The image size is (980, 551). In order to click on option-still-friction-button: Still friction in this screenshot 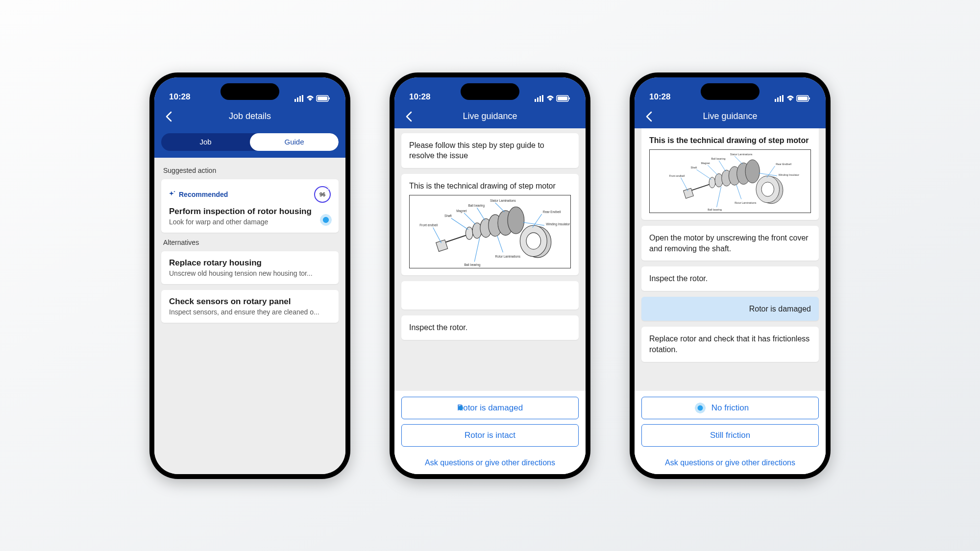, I will do `click(730, 435)`.